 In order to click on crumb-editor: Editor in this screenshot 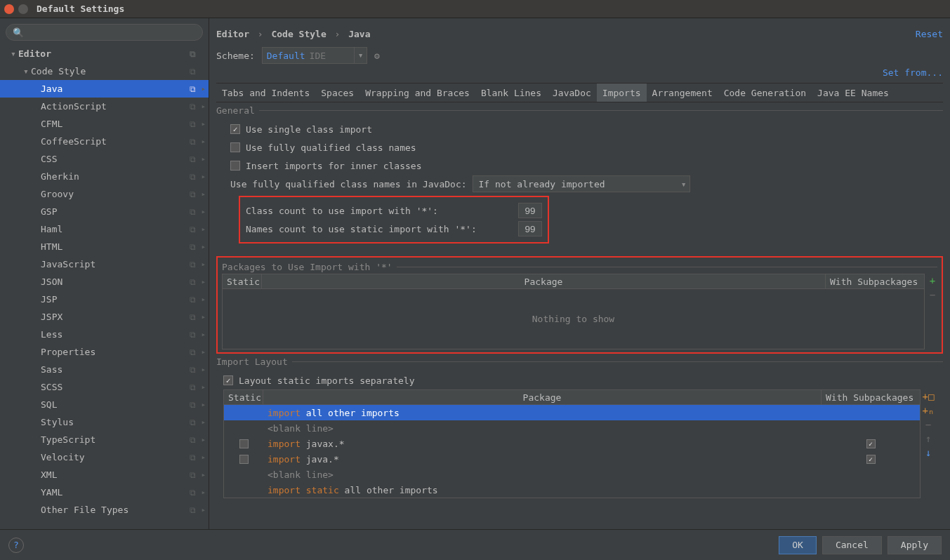, I will do `click(233, 34)`.